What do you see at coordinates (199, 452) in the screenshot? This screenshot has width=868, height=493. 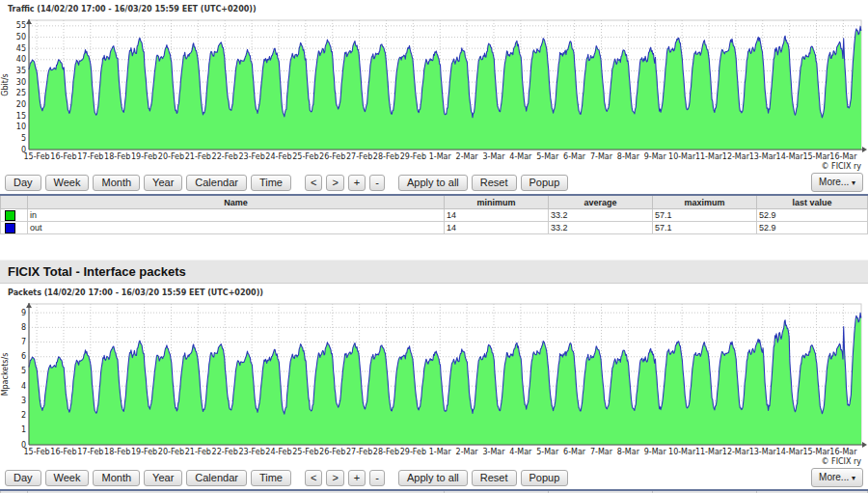 I see `svg-text: 21-Feb` at bounding box center [199, 452].